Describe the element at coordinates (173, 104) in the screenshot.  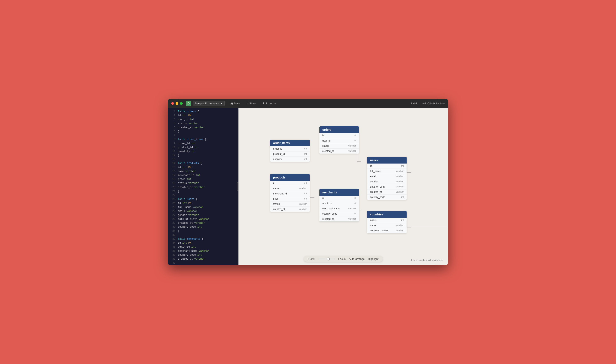
I see `close-button` at that location.